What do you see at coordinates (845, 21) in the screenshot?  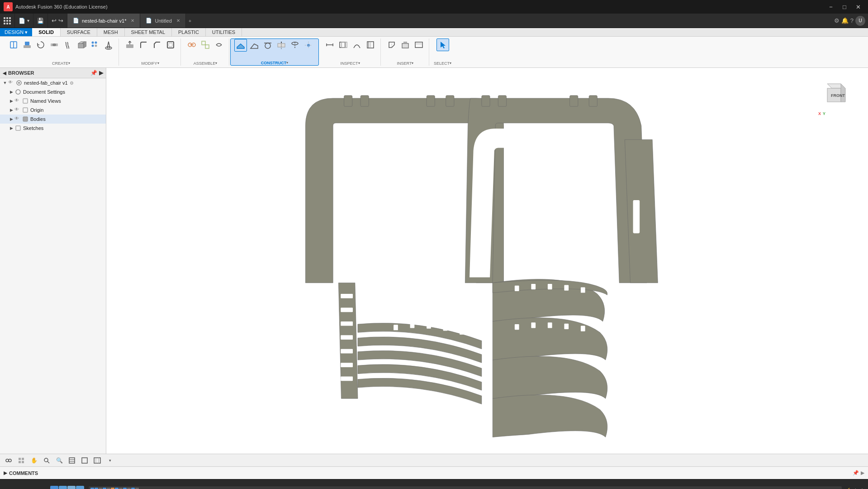 I see `notifications-icon: 🔔` at bounding box center [845, 21].